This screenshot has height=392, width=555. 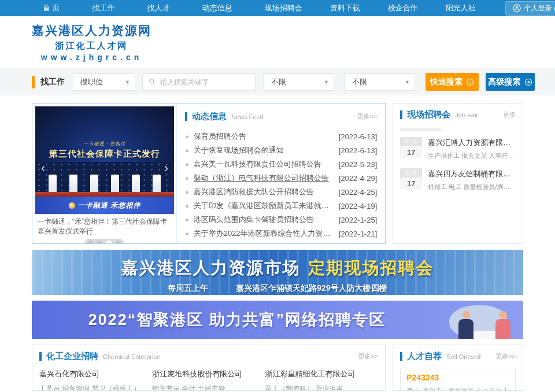 I want to click on chemical-company: 浙江麦堆科技股份有限公司 销售专员 会计 土建主管, so click(x=208, y=380).